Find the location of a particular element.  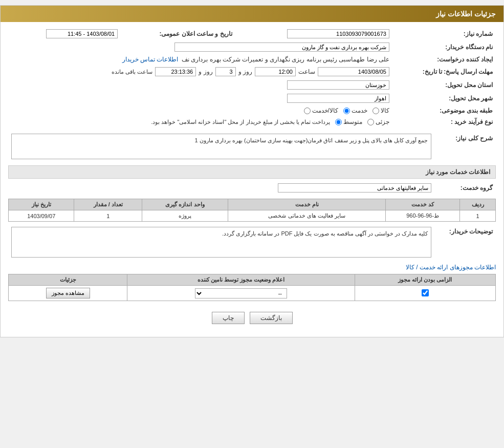

cell-row-num: 1 is located at coordinates (478, 216).